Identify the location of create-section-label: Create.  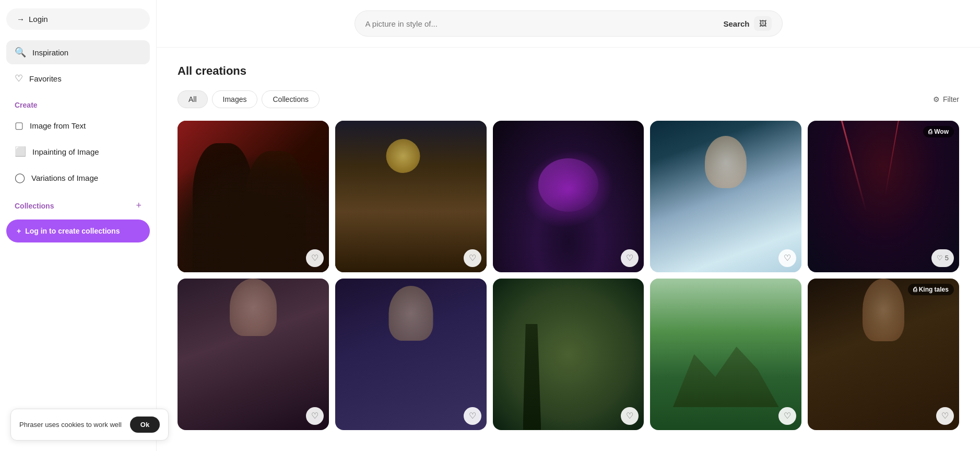
(26, 105).